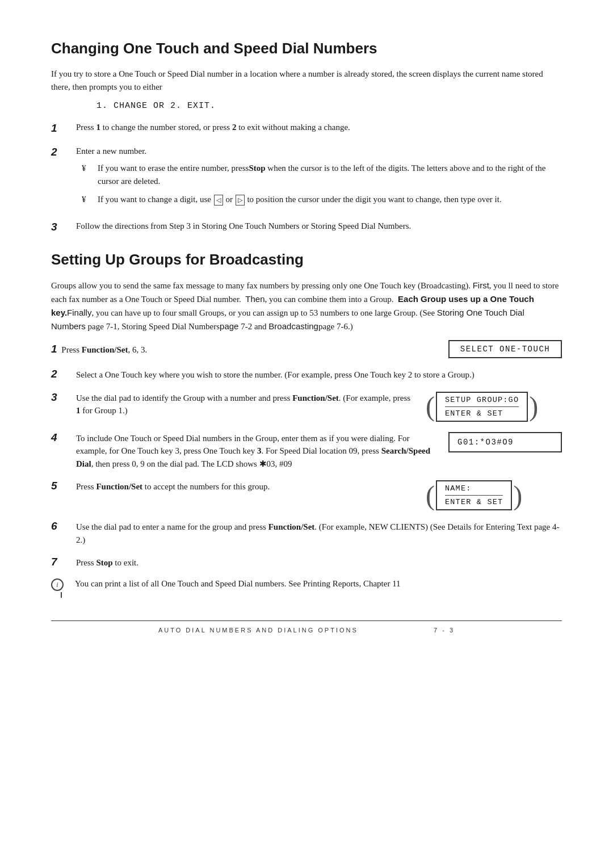 This screenshot has width=613, height=868. What do you see at coordinates (494, 495) in the screenshot?
I see `s2-step-5-lcd-wrapper: ( NAME: ENTER & SET )` at bounding box center [494, 495].